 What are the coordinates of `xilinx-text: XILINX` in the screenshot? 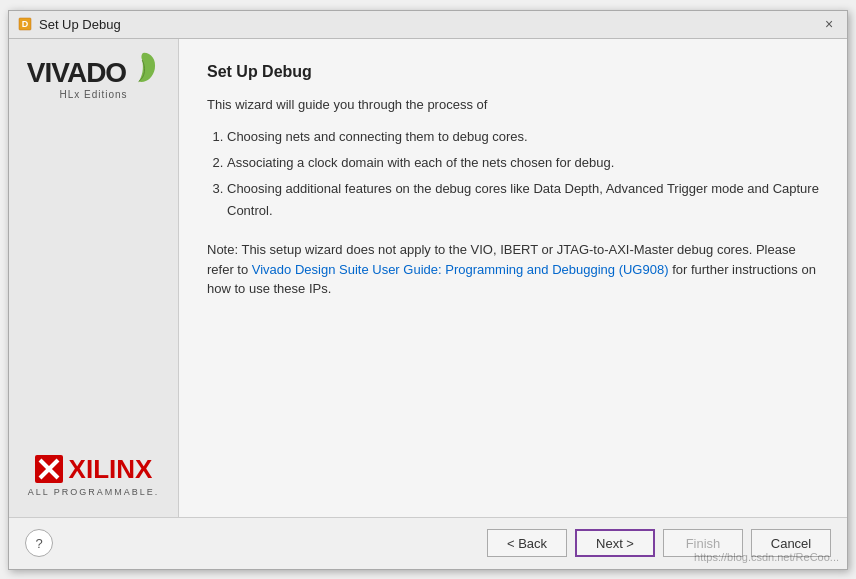 It's located at (94, 470).